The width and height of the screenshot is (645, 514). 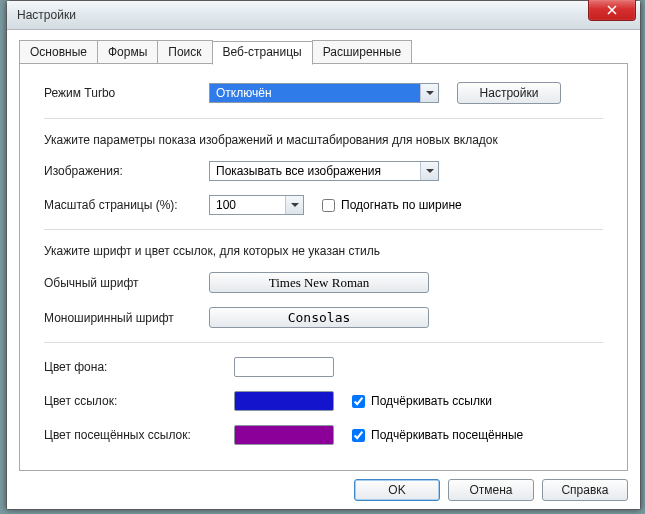 I want to click on images-combo: Показывать все изображения, so click(x=324, y=171).